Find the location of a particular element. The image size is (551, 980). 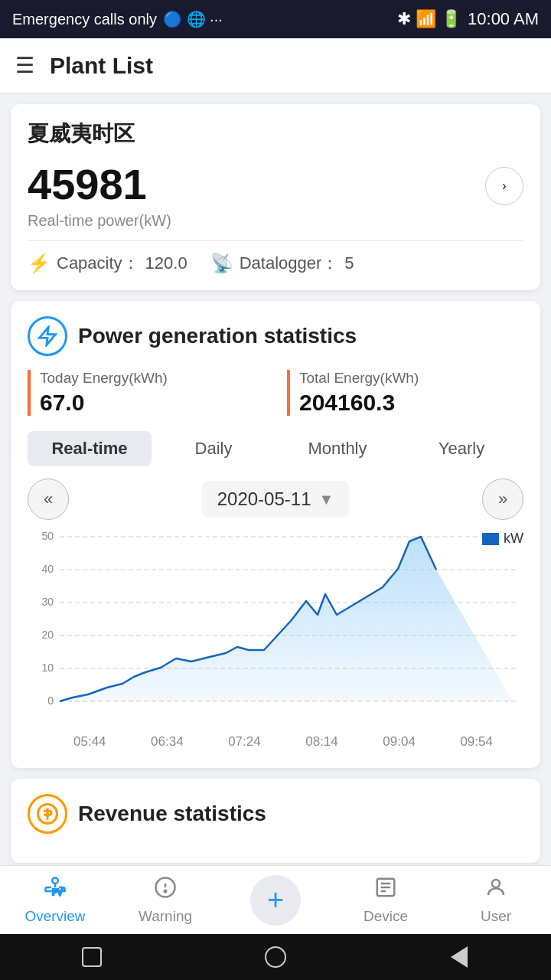

warning-icon is located at coordinates (165, 890).